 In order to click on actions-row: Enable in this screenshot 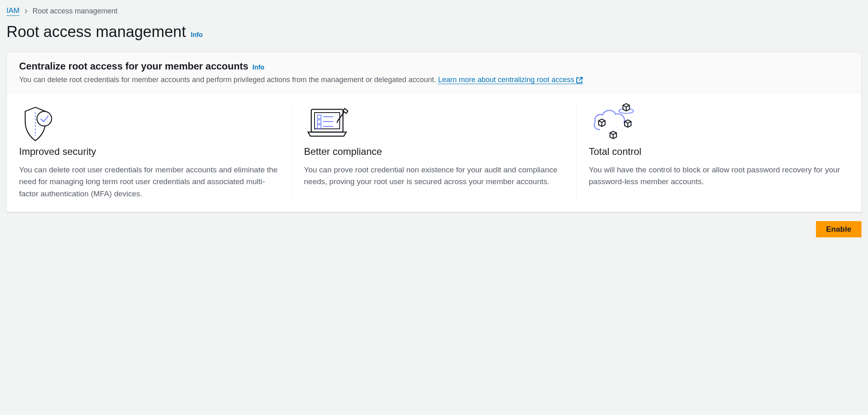, I will do `click(434, 229)`.